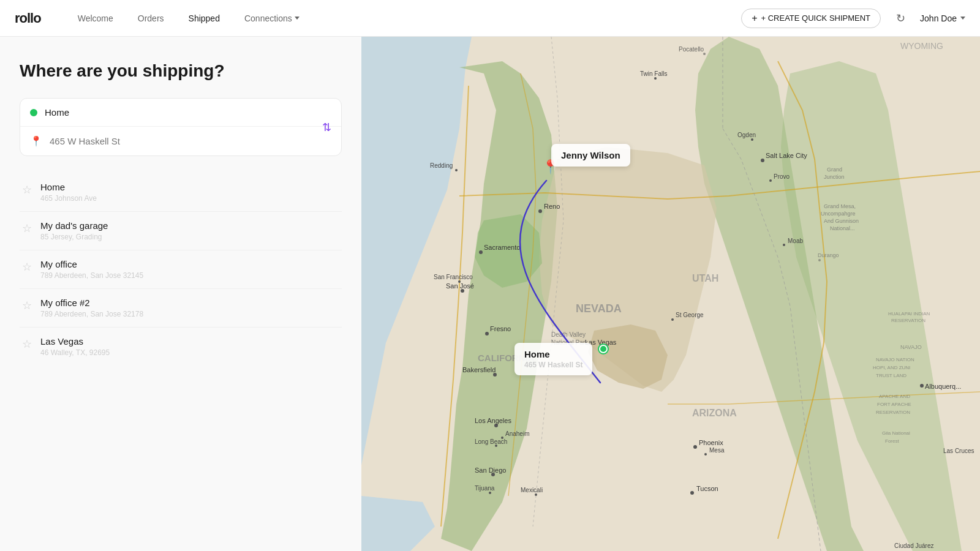  Describe the element at coordinates (151, 18) in the screenshot. I see `nav-orders: Orders` at that location.